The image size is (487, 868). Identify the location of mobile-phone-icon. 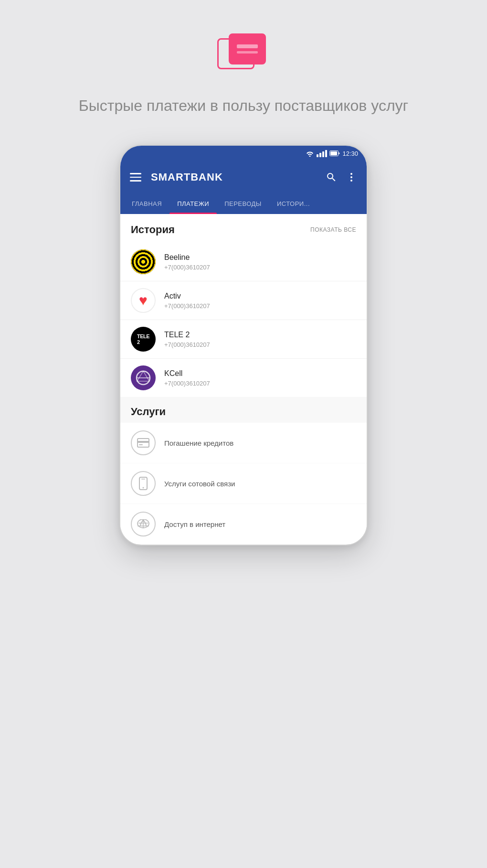
(143, 483).